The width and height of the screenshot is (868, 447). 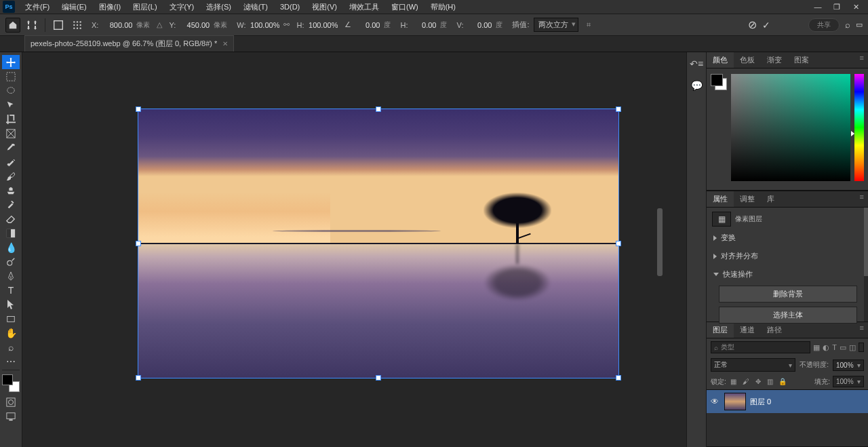 What do you see at coordinates (138, 244) in the screenshot?
I see `transform-handle-ml` at bounding box center [138, 244].